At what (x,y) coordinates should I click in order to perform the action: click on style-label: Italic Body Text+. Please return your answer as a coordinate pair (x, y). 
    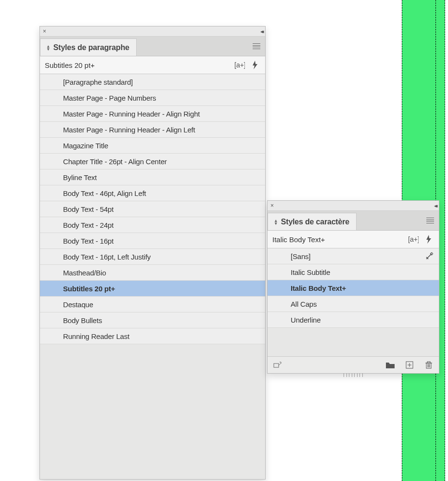
    Looking at the image, I should click on (319, 288).